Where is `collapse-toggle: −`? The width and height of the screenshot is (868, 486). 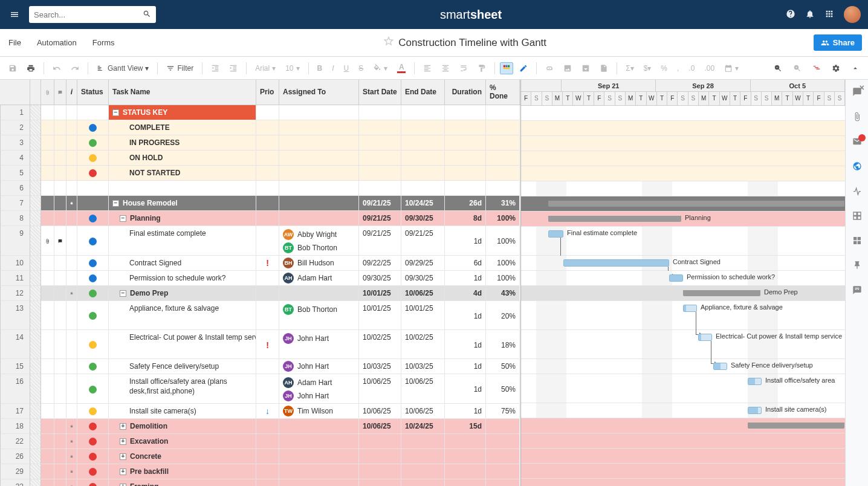 collapse-toggle: − is located at coordinates (123, 294).